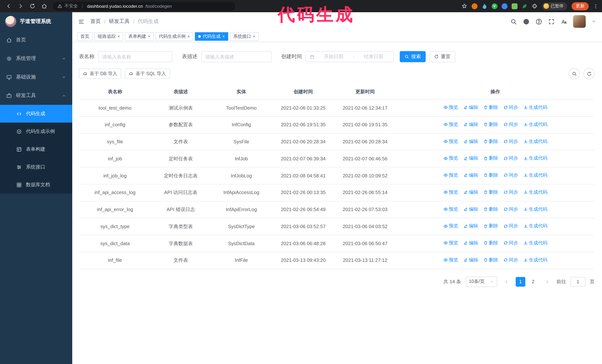 The width and height of the screenshot is (602, 364). What do you see at coordinates (119, 21) in the screenshot?
I see `breadcrumb-item: 研发工具` at bounding box center [119, 21].